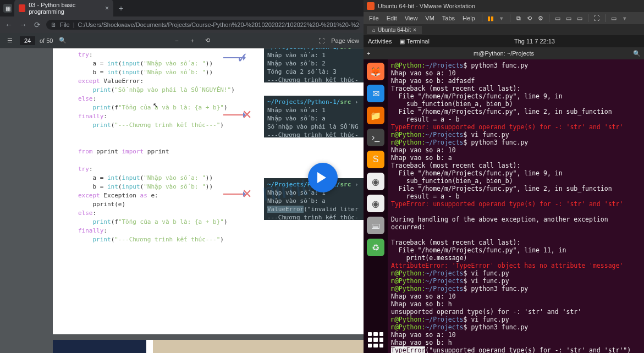 The height and width of the screenshot is (353, 644). What do you see at coordinates (313, 117) in the screenshot?
I see `console-output-2: ~/Projects/Python-1/src › Nhập vào số a:…` at bounding box center [313, 117].